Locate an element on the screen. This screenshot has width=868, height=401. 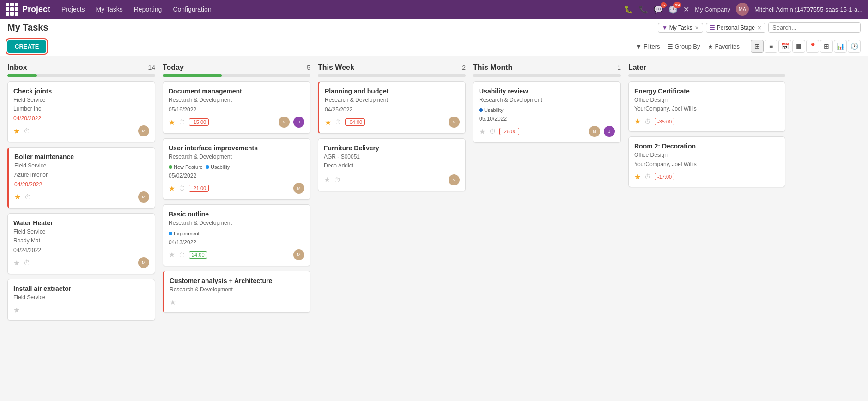
task-card: Water HeaterField ServiceReady Mat04/24/… is located at coordinates (81, 244).